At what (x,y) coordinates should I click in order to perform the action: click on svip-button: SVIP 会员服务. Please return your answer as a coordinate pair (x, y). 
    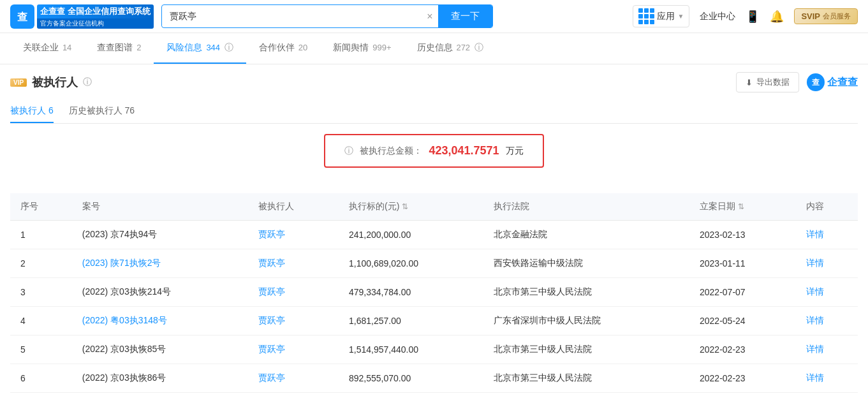
    Looking at the image, I should click on (826, 17).